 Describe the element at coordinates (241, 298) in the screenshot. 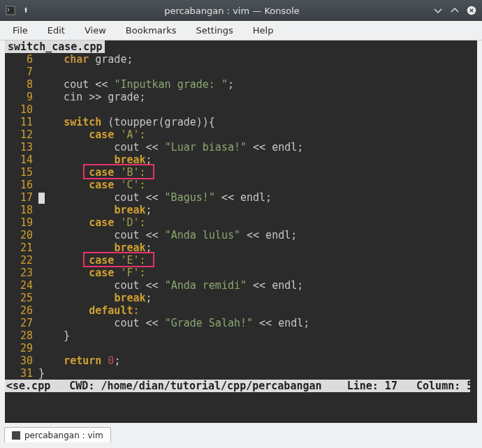

I see `code-line: 25 break;` at that location.